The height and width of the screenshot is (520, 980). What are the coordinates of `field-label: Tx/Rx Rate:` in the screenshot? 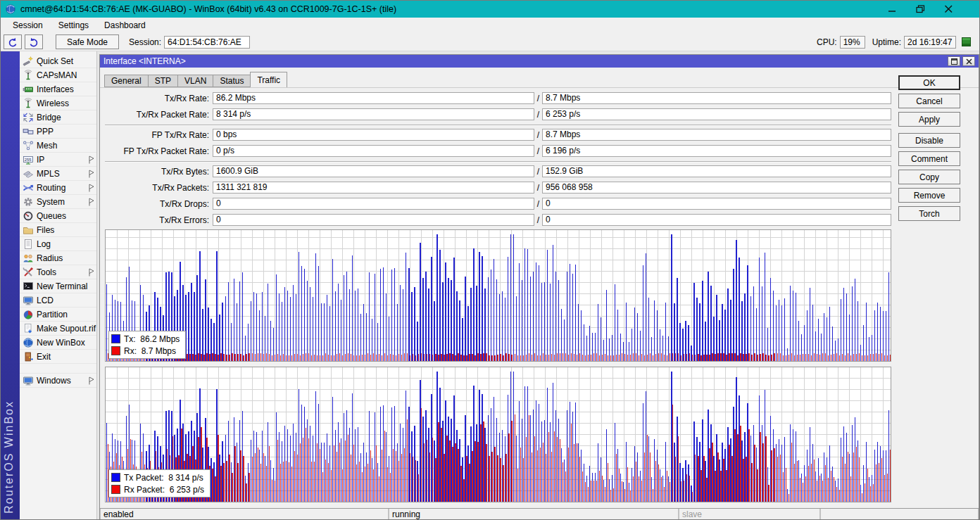 It's located at (159, 99).